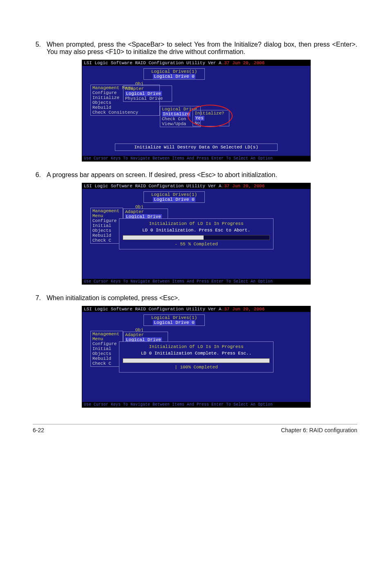  Describe the element at coordinates (195, 48) in the screenshot. I see `step-5: 5. When prompted, press the <SpaceBar> t…` at that location.